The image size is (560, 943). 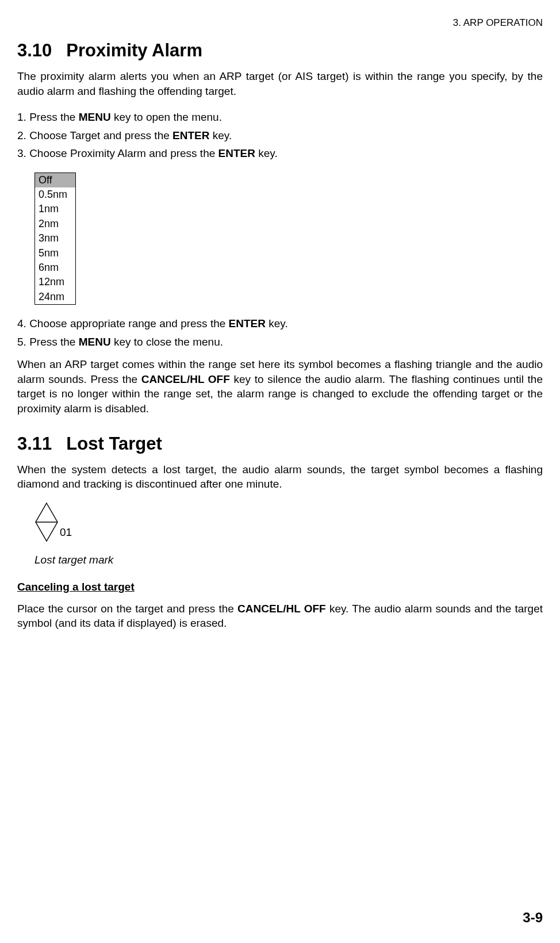 What do you see at coordinates (280, 23) in the screenshot?
I see `chapter-header: 3. ARP OPERATION` at bounding box center [280, 23].